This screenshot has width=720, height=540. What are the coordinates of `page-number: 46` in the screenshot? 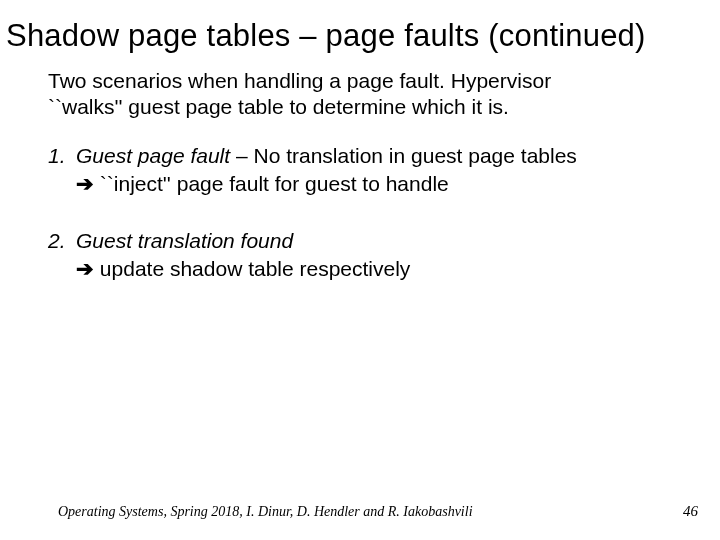 It's located at (690, 512).